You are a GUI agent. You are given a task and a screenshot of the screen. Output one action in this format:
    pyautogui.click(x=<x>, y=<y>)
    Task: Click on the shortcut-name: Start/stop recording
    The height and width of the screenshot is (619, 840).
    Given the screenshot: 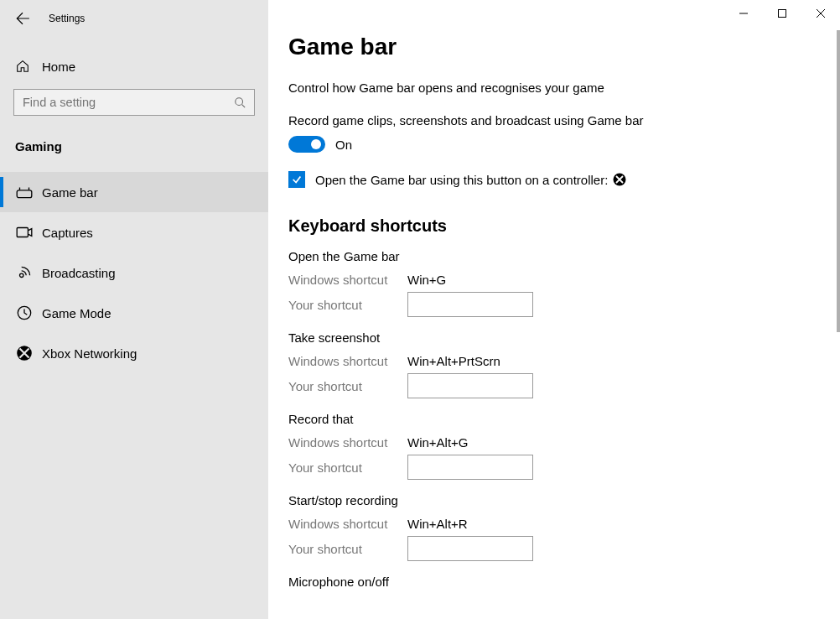 What is the action you would take?
    pyautogui.click(x=564, y=500)
    